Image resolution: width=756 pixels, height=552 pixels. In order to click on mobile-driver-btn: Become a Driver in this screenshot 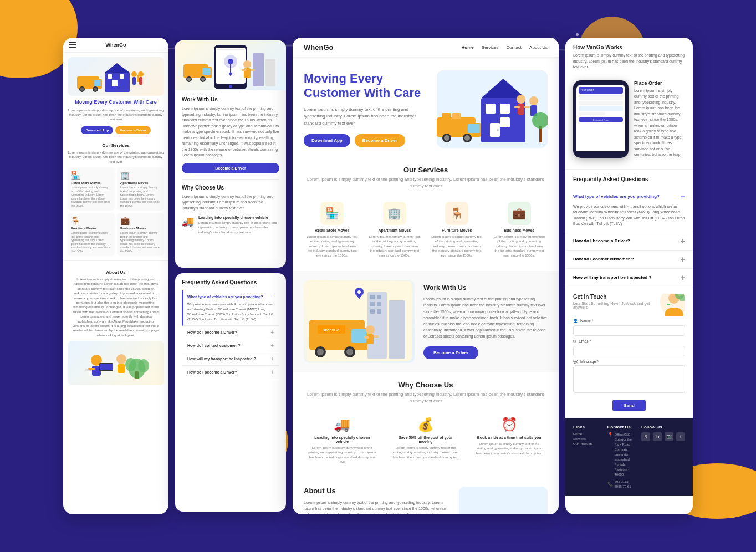, I will do `click(133, 130)`.